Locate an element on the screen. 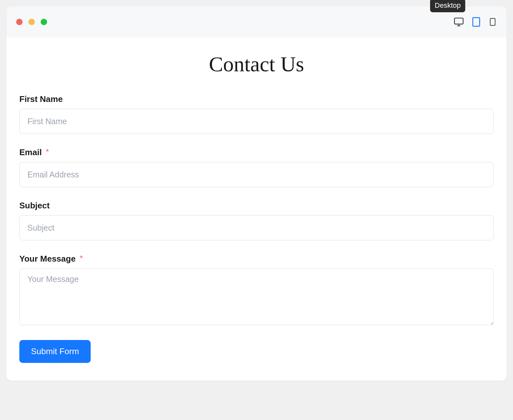  mobile-view-button is located at coordinates (493, 22).